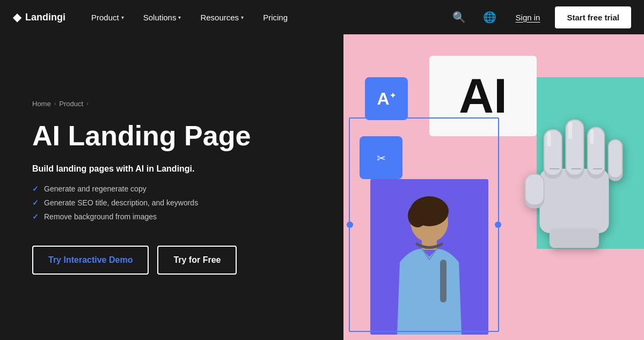 The image size is (644, 340). What do you see at coordinates (71, 104) in the screenshot?
I see `breadcrumb-current: Product` at bounding box center [71, 104].